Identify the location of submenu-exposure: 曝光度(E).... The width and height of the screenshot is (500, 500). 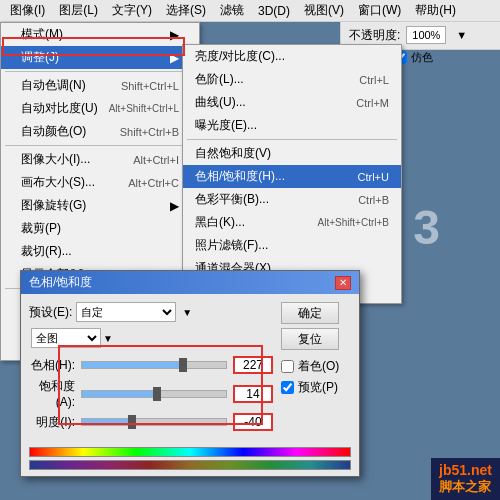
(292, 126).